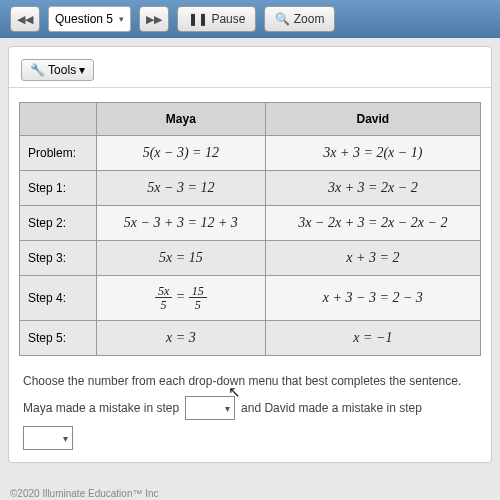 The height and width of the screenshot is (500, 500). What do you see at coordinates (58, 70) in the screenshot?
I see `tools-button: 🔧 Tools ▾` at bounding box center [58, 70].